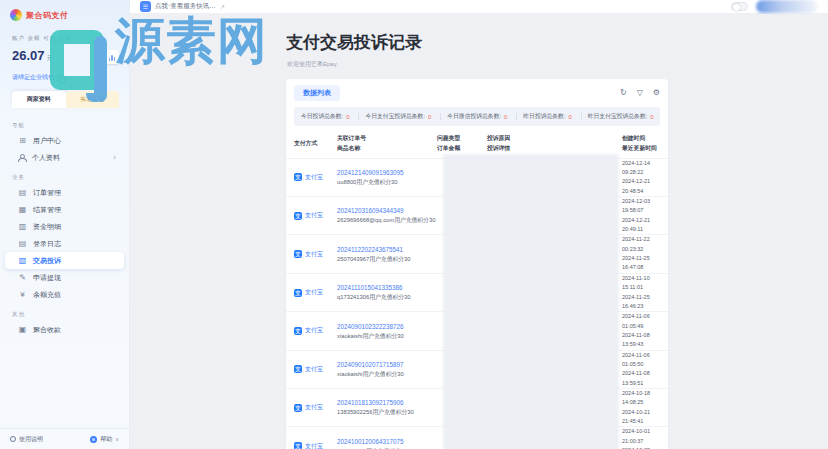 The height and width of the screenshot is (449, 828). Describe the element at coordinates (387, 365) in the screenshot. I see `order-link: 2024090102071715897` at that location.